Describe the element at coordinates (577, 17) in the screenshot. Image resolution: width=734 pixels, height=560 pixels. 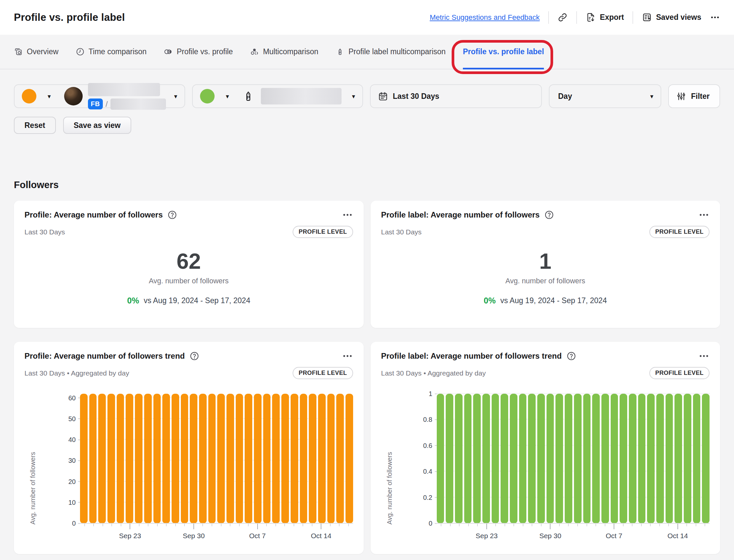
I see `divider` at that location.